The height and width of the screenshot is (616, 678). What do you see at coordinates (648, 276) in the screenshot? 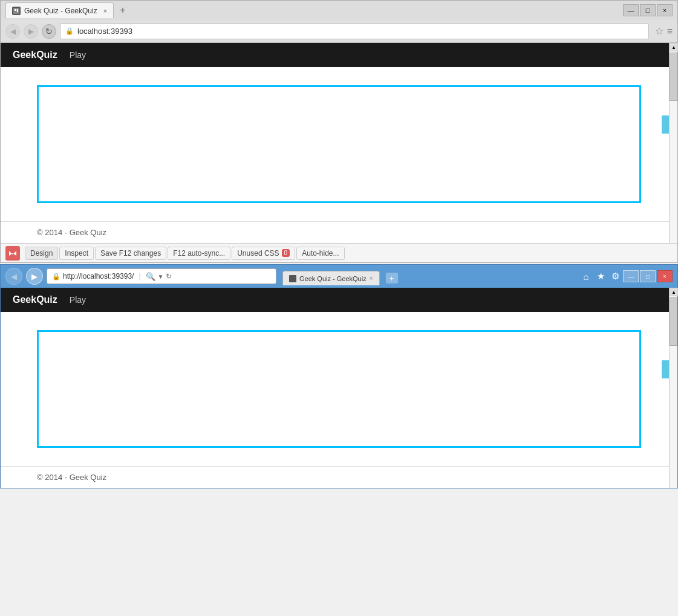
I see `ff-maximize-btn: □` at bounding box center [648, 276].